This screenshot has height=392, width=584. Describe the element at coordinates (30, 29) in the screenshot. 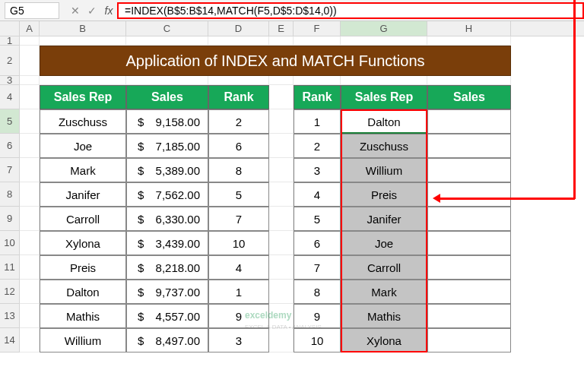

I see `col-header: A` at that location.